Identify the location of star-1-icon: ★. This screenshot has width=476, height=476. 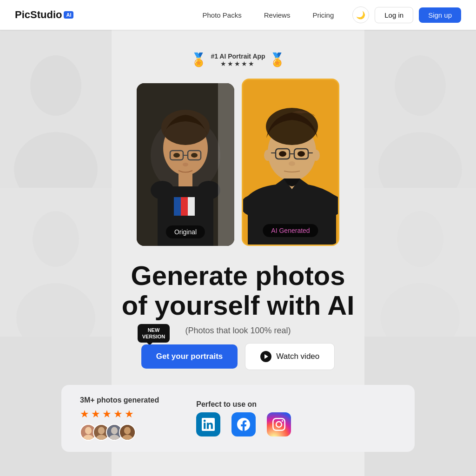
(85, 414).